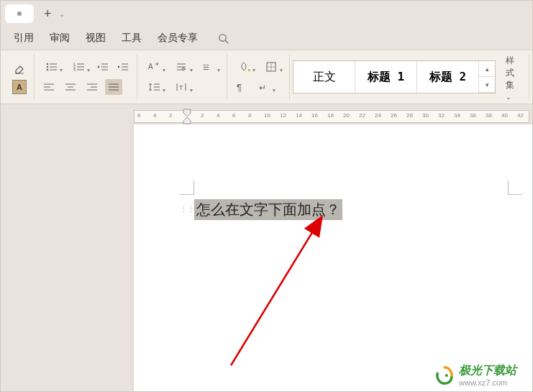  Describe the element at coordinates (270, 297) in the screenshot. I see `annotation-arrow-icon` at that location.